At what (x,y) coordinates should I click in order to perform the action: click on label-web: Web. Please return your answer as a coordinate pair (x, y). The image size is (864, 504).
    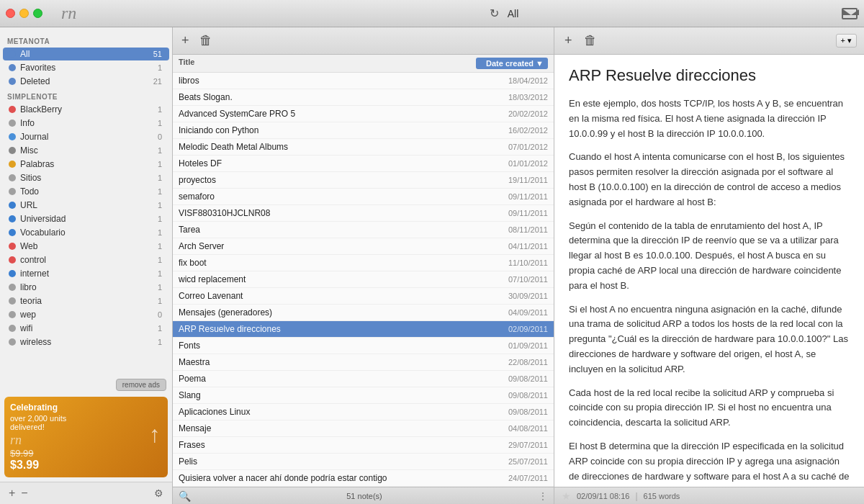
    Looking at the image, I should click on (89, 246).